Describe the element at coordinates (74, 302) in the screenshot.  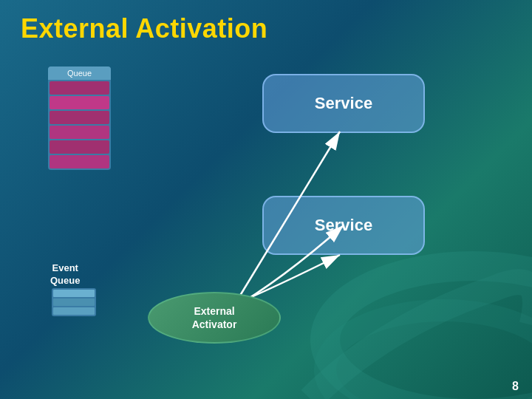
I see `event-queue-box` at that location.